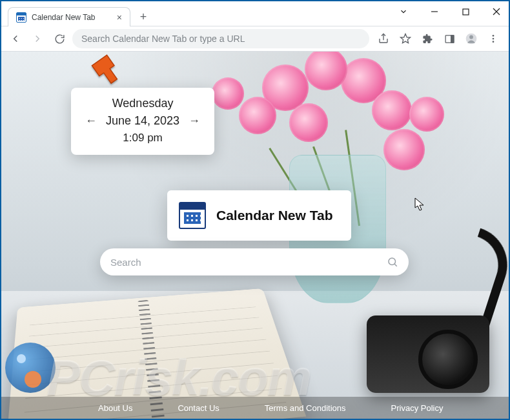  What do you see at coordinates (143, 121) in the screenshot?
I see `date-label: June 14, 2023` at bounding box center [143, 121].